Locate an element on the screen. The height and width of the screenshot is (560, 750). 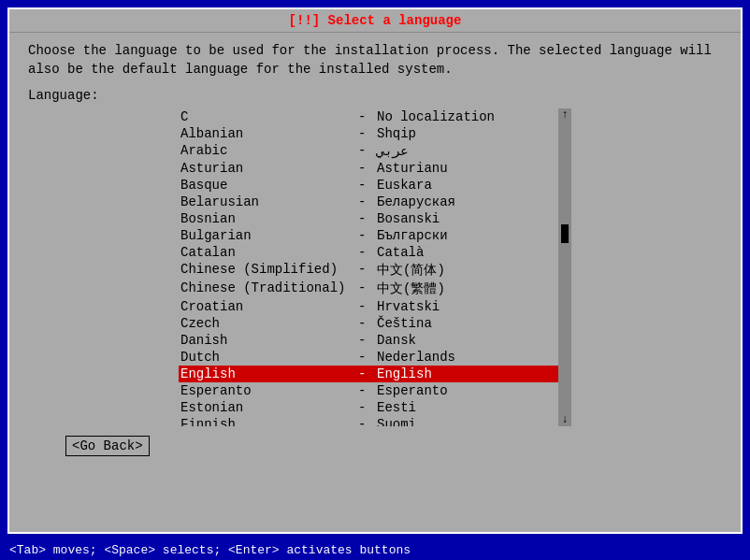
title-text: [!!] Select a language is located at coordinates (376, 21).